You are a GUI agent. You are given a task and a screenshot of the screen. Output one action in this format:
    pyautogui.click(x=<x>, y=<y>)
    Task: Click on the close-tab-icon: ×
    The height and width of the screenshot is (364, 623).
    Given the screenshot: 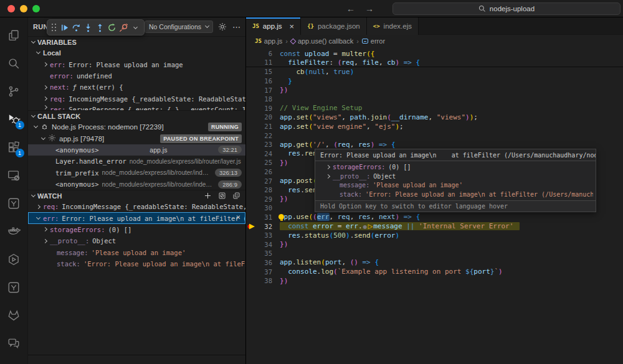 What is the action you would take?
    pyautogui.click(x=292, y=26)
    